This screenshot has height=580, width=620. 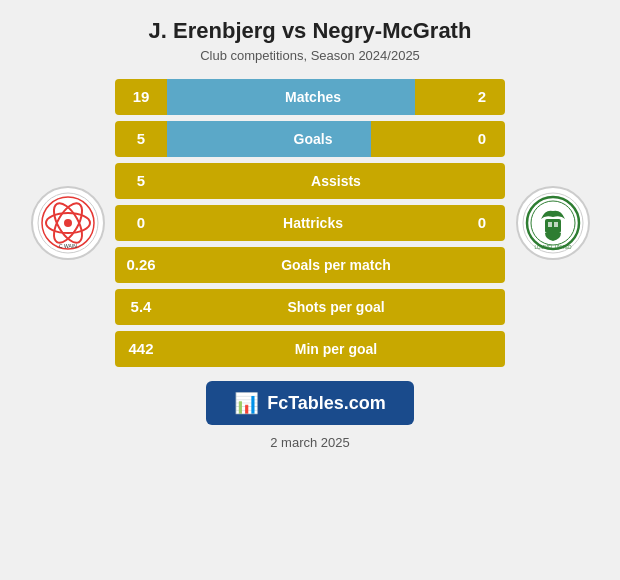 What do you see at coordinates (310, 181) in the screenshot?
I see `stat-row: 5Assists` at bounding box center [310, 181].